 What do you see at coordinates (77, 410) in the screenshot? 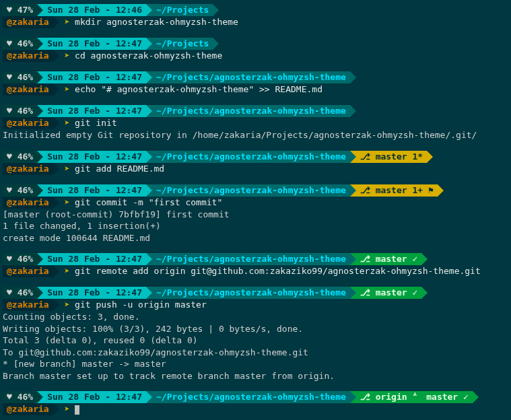
I see `text-cursor` at bounding box center [77, 410].